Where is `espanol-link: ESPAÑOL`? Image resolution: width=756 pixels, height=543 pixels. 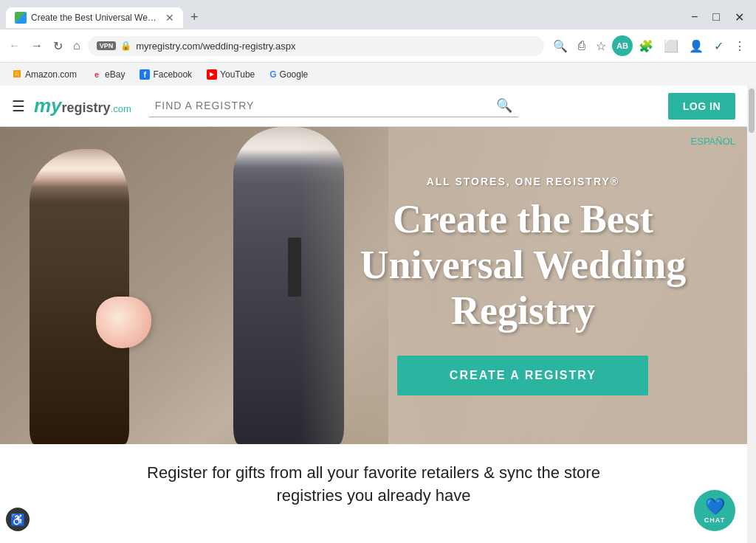 espanol-link: ESPAÑOL is located at coordinates (713, 142).